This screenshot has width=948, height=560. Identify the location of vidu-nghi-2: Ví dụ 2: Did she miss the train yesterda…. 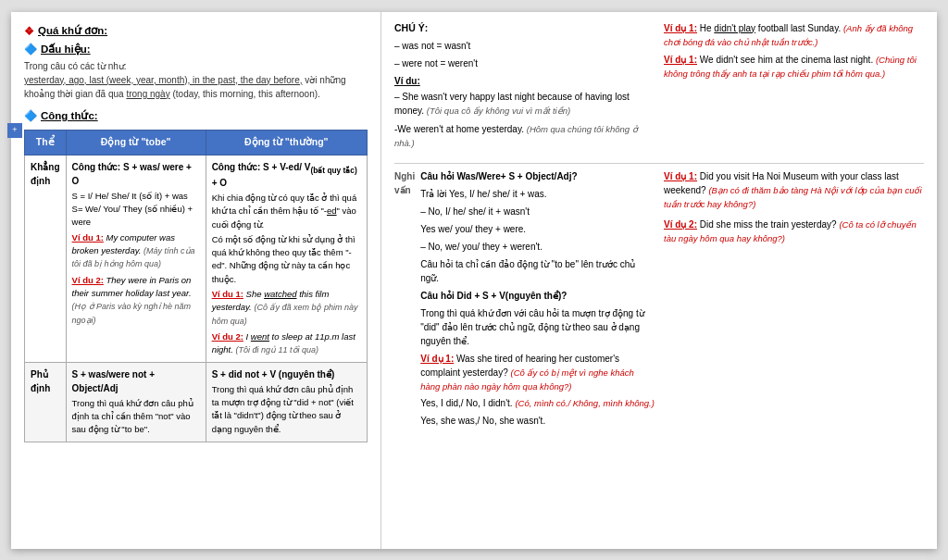
(794, 231).